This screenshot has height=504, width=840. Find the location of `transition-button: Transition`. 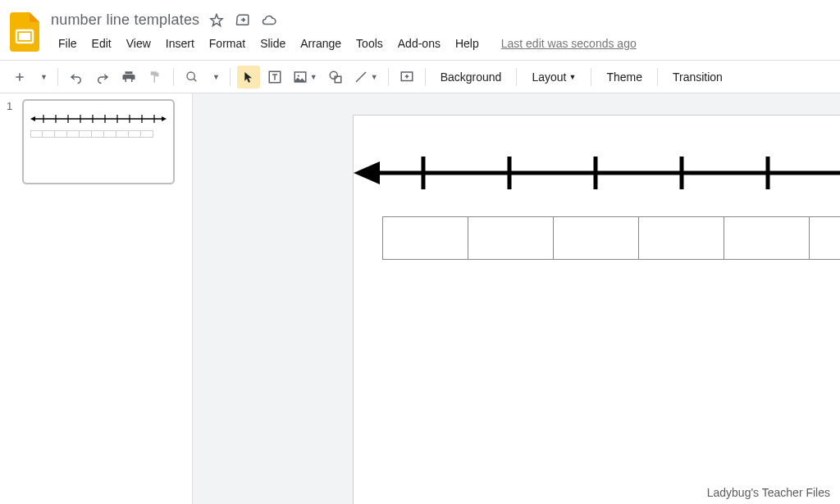

transition-button: Transition is located at coordinates (697, 77).